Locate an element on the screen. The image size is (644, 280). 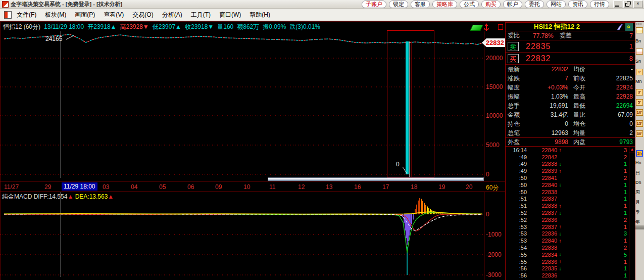
stat-value: 1.03% is located at coordinates (547, 97).